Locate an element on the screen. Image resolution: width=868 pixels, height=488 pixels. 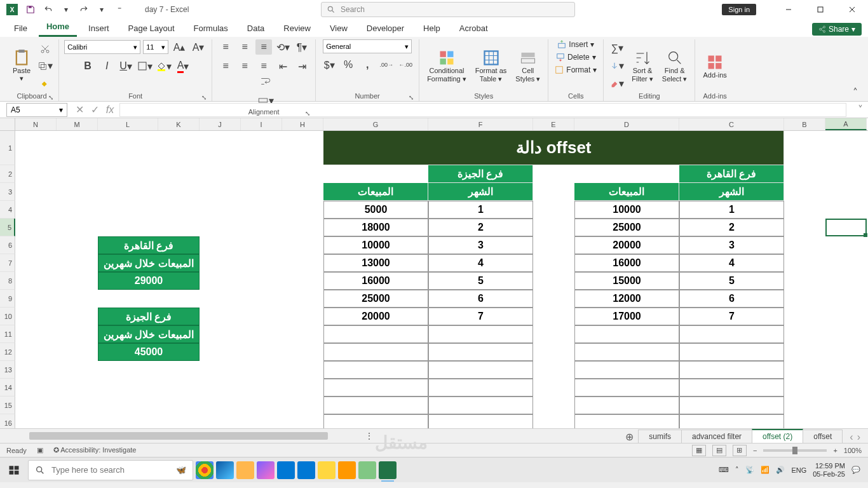
cut-button is located at coordinates (45, 49).